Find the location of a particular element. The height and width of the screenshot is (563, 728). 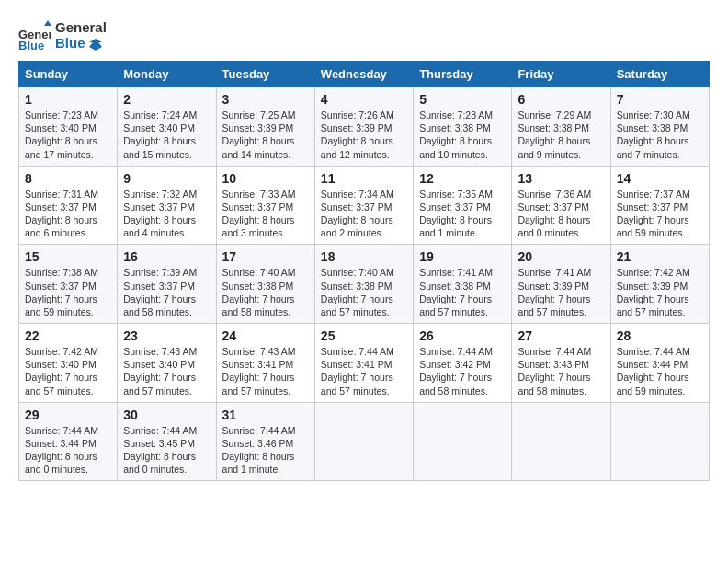

day-info: Sunrise: 7:34 AMSunset: 3:37 PMDaylight:… is located at coordinates (364, 213).